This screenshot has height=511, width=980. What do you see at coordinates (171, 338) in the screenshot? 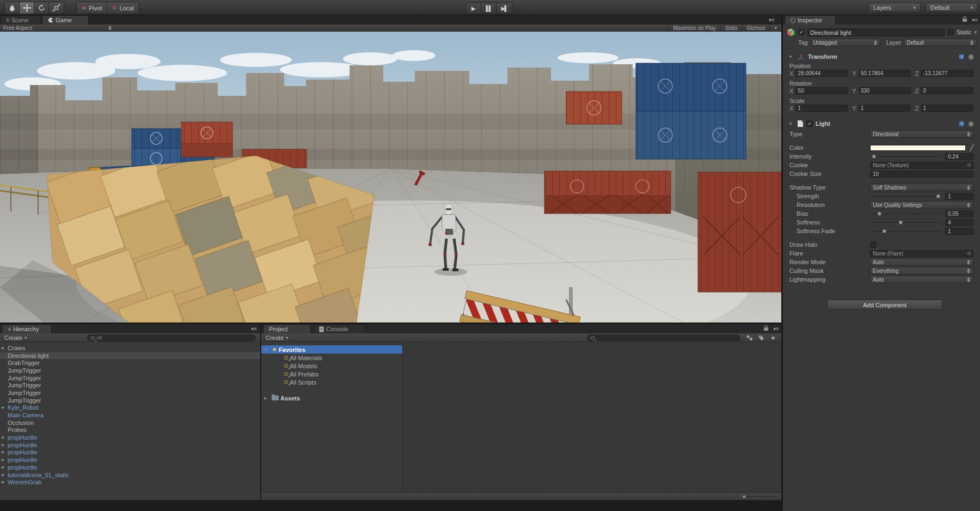
I see `hierarchy-search-input: All` at bounding box center [171, 338].